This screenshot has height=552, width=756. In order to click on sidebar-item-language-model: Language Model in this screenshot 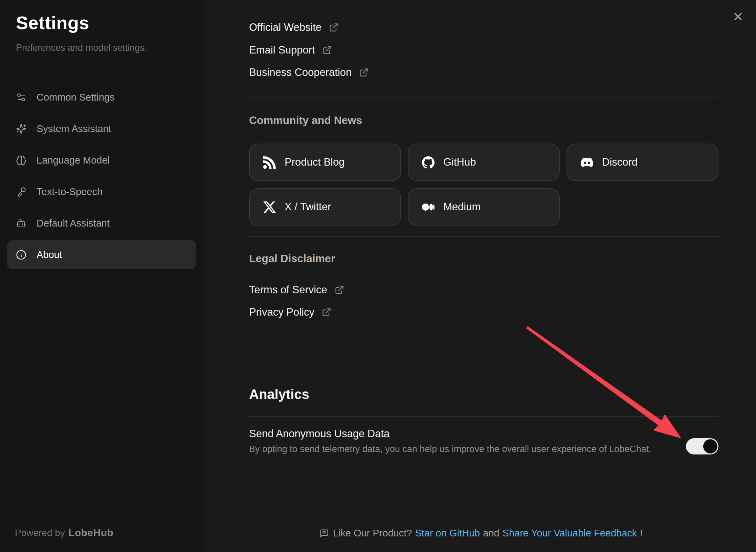, I will do `click(102, 160)`.